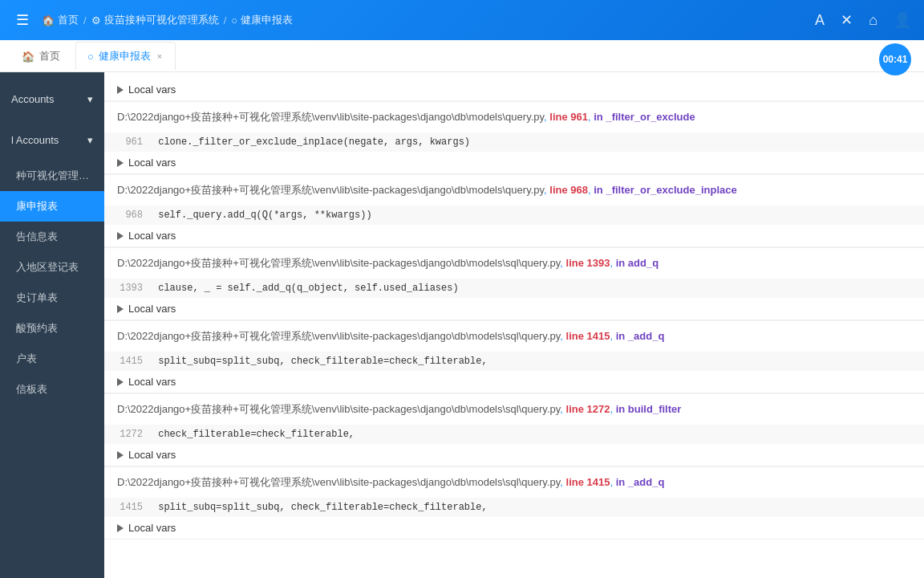 Image resolution: width=924 pixels, height=578 pixels. I want to click on sidebar-item-7: 信板表, so click(52, 389).